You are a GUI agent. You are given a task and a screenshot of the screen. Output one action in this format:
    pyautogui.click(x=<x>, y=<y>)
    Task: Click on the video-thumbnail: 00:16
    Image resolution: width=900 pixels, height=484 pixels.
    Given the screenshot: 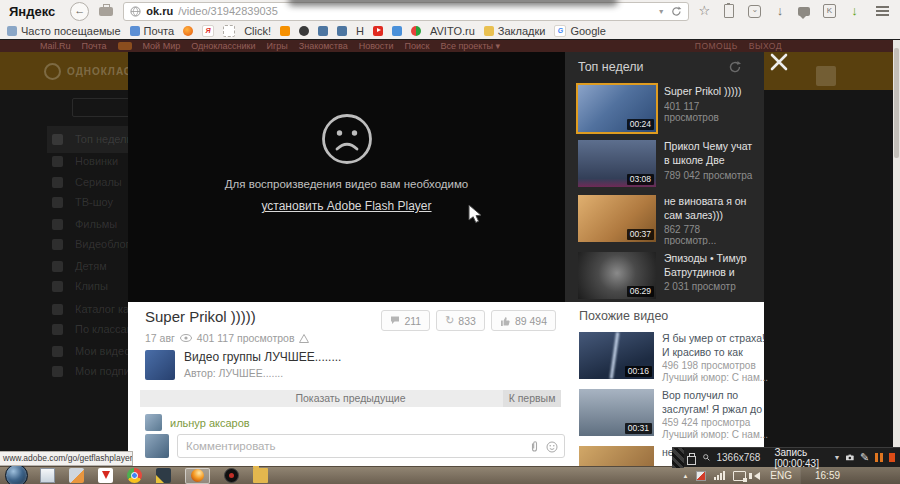 What is the action you would take?
    pyautogui.click(x=616, y=356)
    